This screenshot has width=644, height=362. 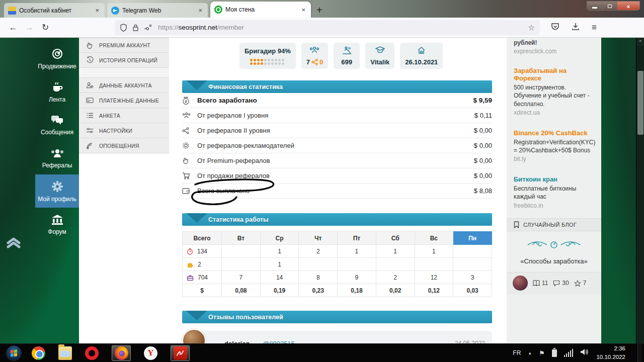 I want to click on tab-personal-cabinet: Особистий кабінет ×, so click(x=54, y=10).